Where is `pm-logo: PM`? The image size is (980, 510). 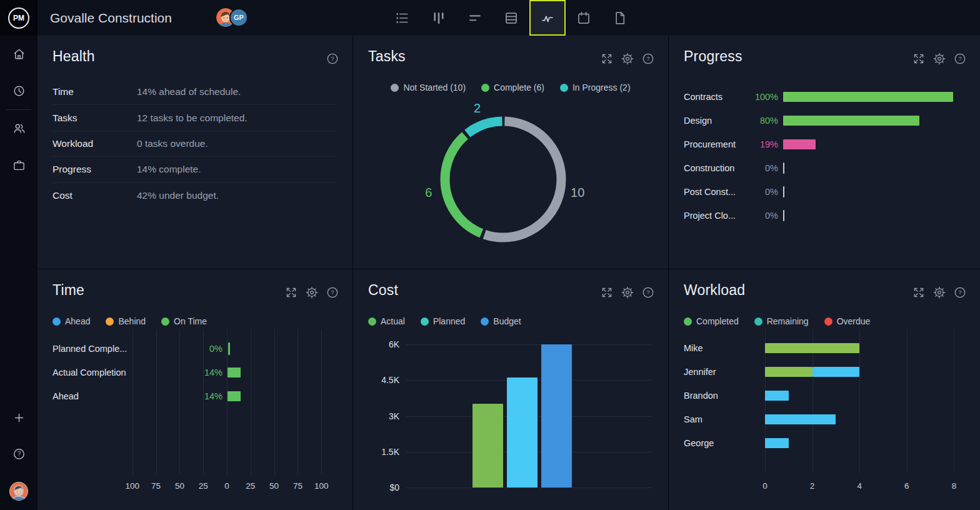
pm-logo: PM is located at coordinates (19, 18).